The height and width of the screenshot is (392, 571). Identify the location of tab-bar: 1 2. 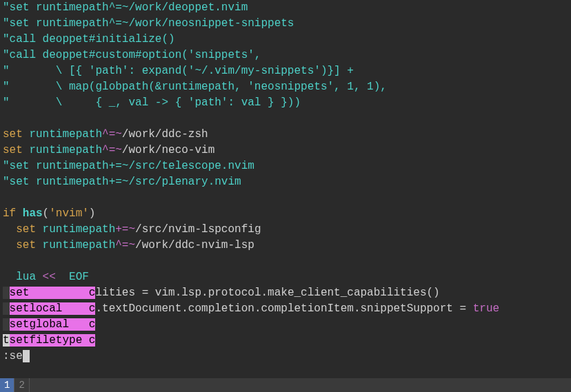
(286, 385).